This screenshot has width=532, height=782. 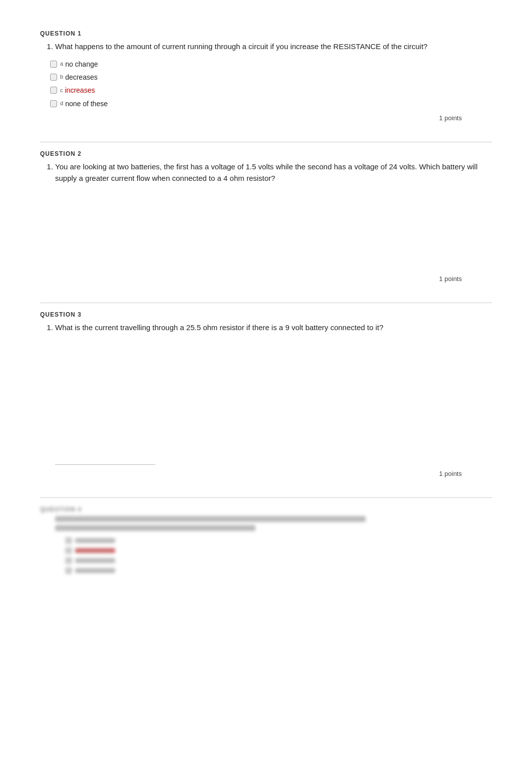 What do you see at coordinates (266, 47) in the screenshot?
I see `question-1-list: What happens to the amount of current ru…` at bounding box center [266, 47].